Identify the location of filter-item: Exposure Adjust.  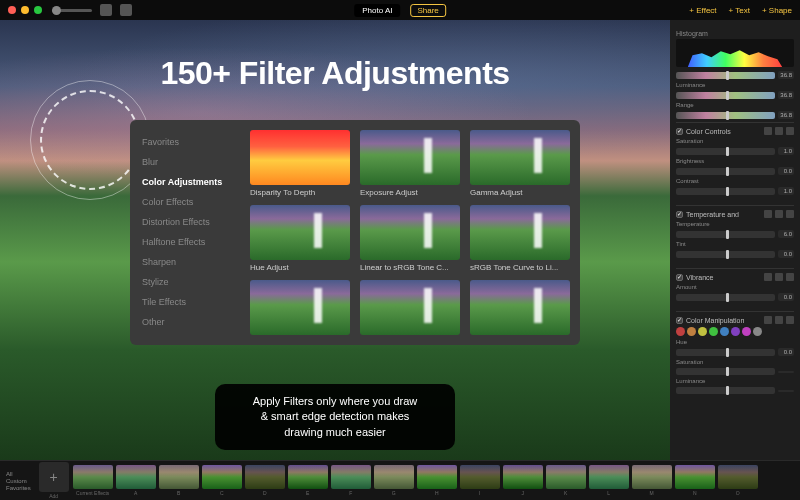
(410, 164).